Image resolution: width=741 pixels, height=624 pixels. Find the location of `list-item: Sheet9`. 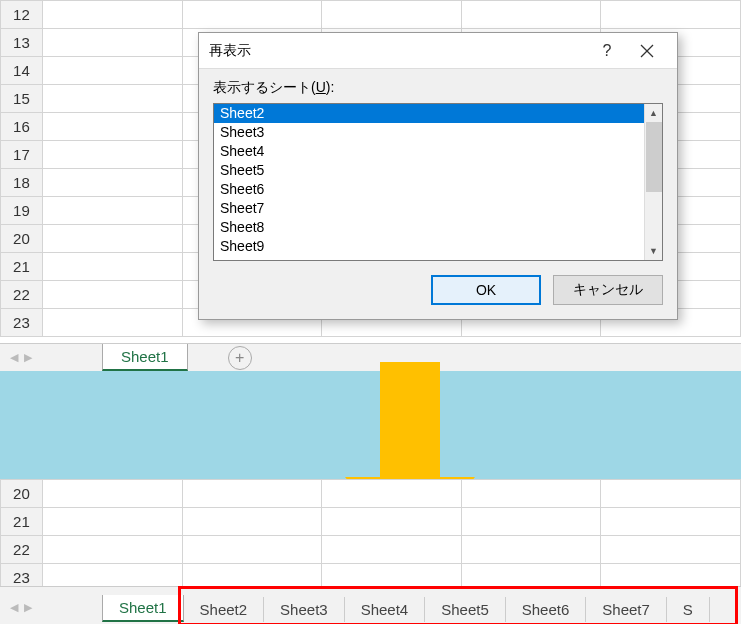

list-item: Sheet9 is located at coordinates (429, 246).